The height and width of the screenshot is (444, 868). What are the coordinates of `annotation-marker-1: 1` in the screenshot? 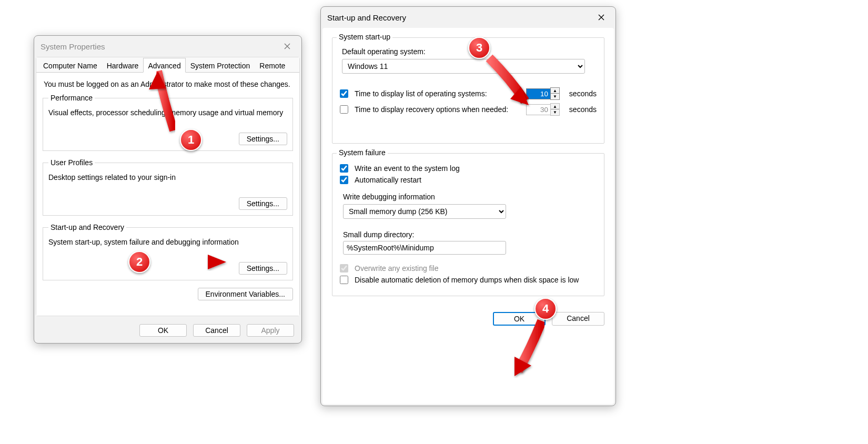 It's located at (191, 140).